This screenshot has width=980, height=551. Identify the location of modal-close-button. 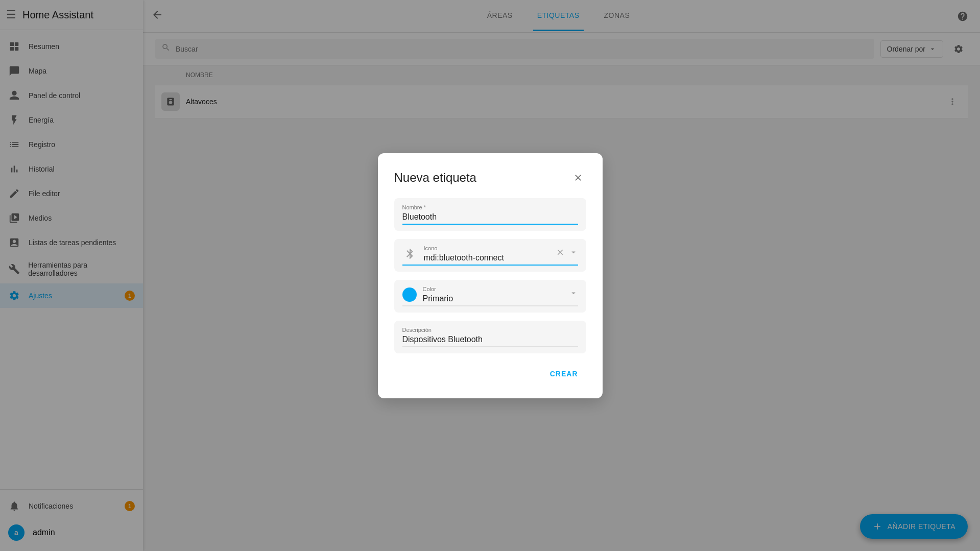
(578, 178).